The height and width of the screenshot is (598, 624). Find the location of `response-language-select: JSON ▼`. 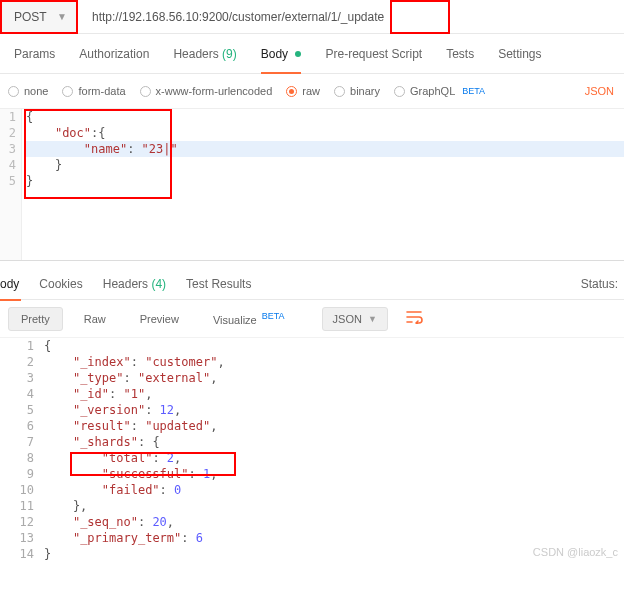

response-language-select: JSON ▼ is located at coordinates (355, 319).